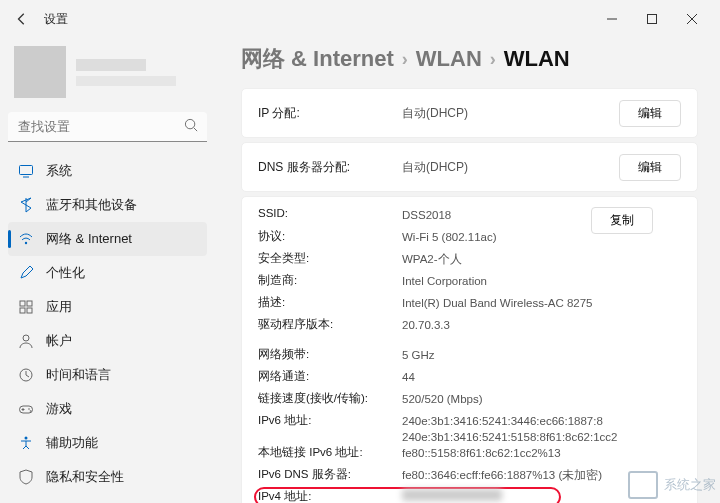 The image size is (720, 503). Describe the element at coordinates (330, 213) in the screenshot. I see `detail-label: SSID:` at that location.